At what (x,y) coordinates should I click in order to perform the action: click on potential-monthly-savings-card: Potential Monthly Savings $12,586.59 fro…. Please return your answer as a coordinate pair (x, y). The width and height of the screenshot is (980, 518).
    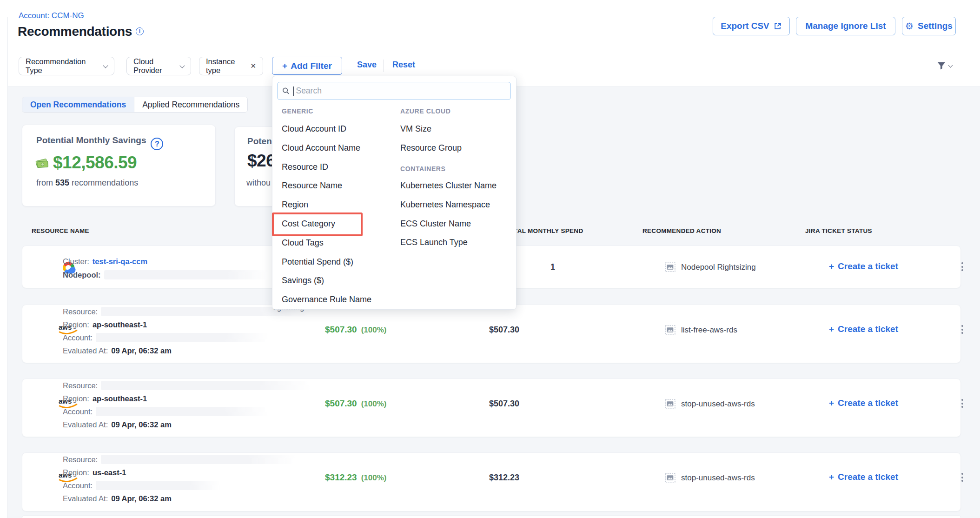
    Looking at the image, I should click on (119, 166).